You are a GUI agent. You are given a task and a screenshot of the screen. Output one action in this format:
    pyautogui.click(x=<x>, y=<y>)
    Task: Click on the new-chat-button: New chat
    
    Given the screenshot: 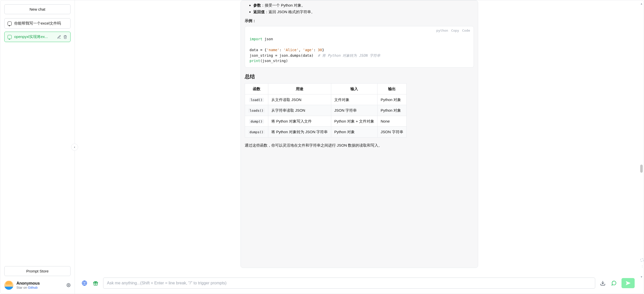 What is the action you would take?
    pyautogui.click(x=37, y=9)
    